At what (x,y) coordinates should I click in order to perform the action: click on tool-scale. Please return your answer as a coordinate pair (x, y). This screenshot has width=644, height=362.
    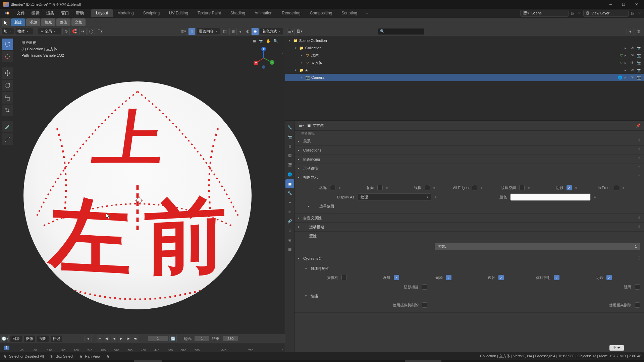
    Looking at the image, I should click on (7, 98).